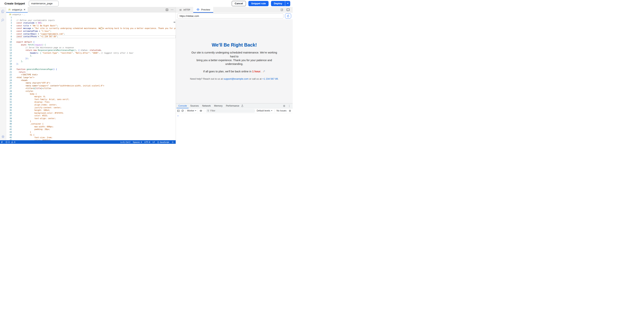  What do you see at coordinates (236, 79) in the screenshot?
I see `support-email-link: support@example.com` at bounding box center [236, 79].